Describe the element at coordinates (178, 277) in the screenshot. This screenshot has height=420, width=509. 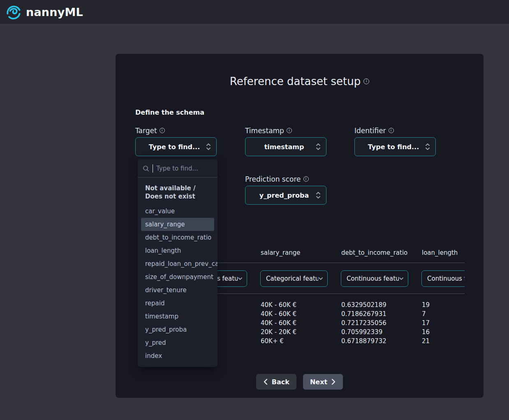
I see `dropdown-option: size_of_downpayment` at that location.